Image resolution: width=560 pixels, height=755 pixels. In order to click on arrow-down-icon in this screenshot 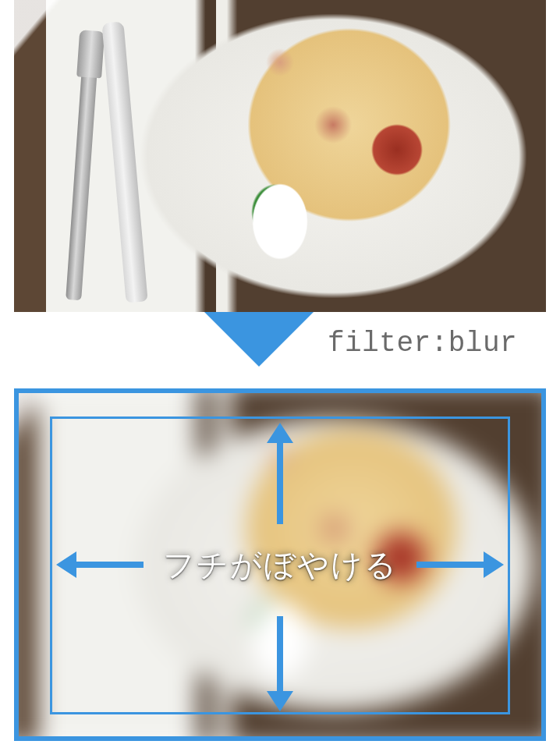, I will do `click(259, 339)`.